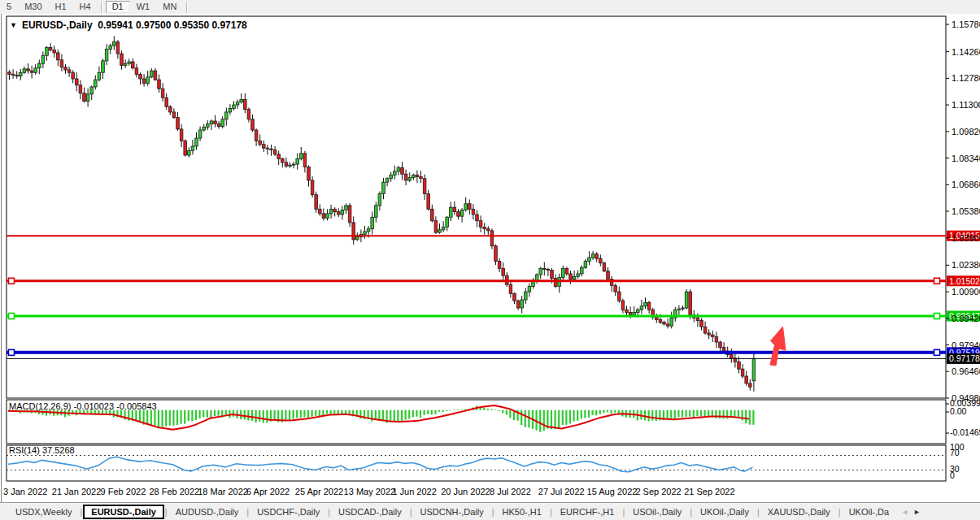 This screenshot has height=520, width=980. What do you see at coordinates (904, 512) in the screenshot?
I see `tab-scroll-left-icon: ◄` at bounding box center [904, 512].